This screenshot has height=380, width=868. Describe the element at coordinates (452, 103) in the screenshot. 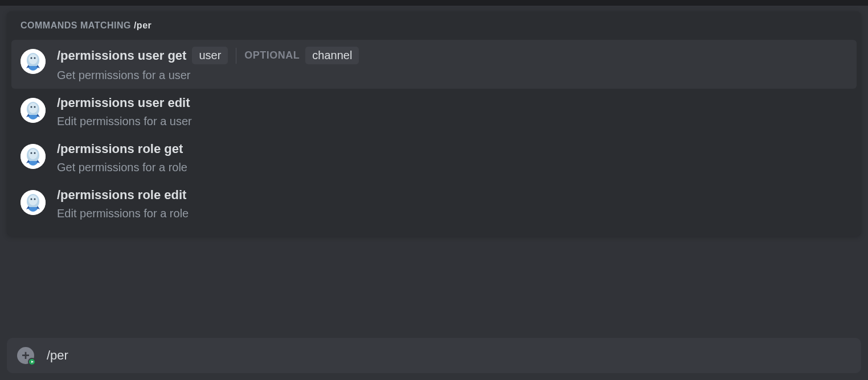

I see `command-title-row: /permissions user edit` at that location.